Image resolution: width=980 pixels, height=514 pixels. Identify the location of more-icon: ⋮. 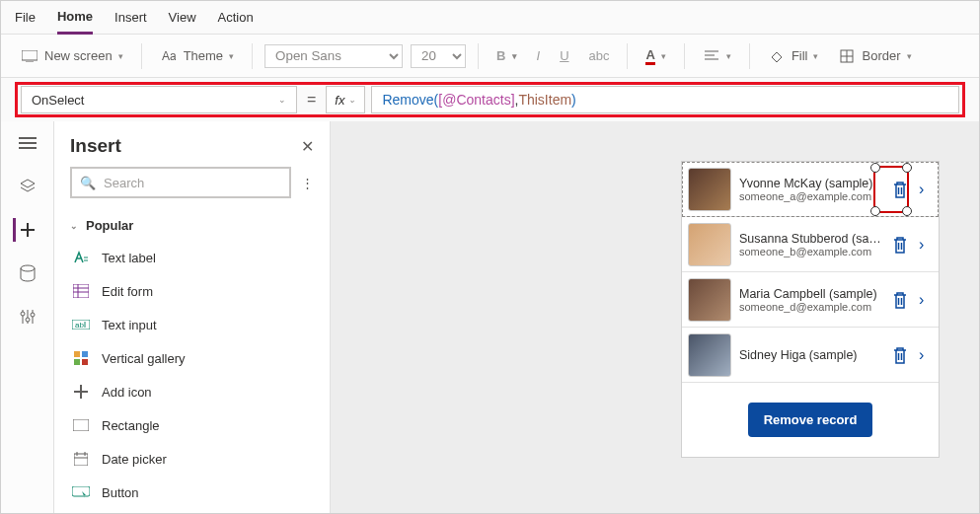
(308, 184).